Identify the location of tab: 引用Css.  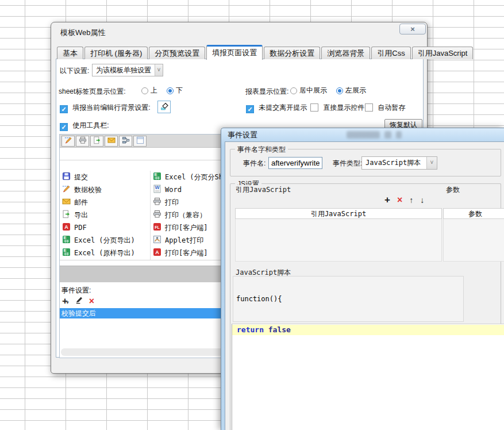
(391, 53).